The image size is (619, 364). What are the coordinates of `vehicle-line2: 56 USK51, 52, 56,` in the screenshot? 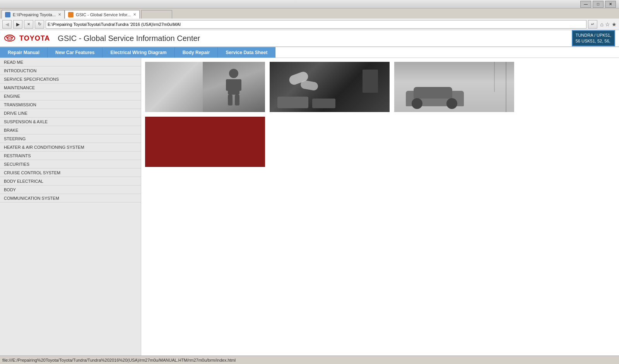 It's located at (593, 41).